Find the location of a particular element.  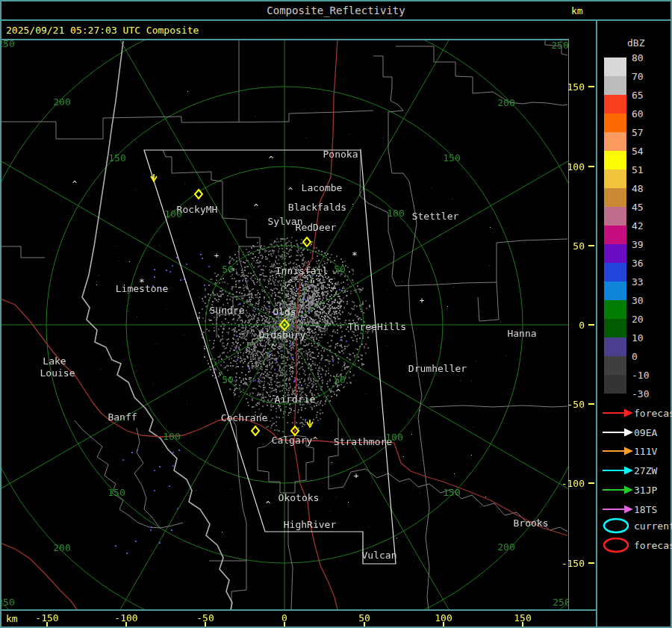

track-label: 27ZW is located at coordinates (645, 470).